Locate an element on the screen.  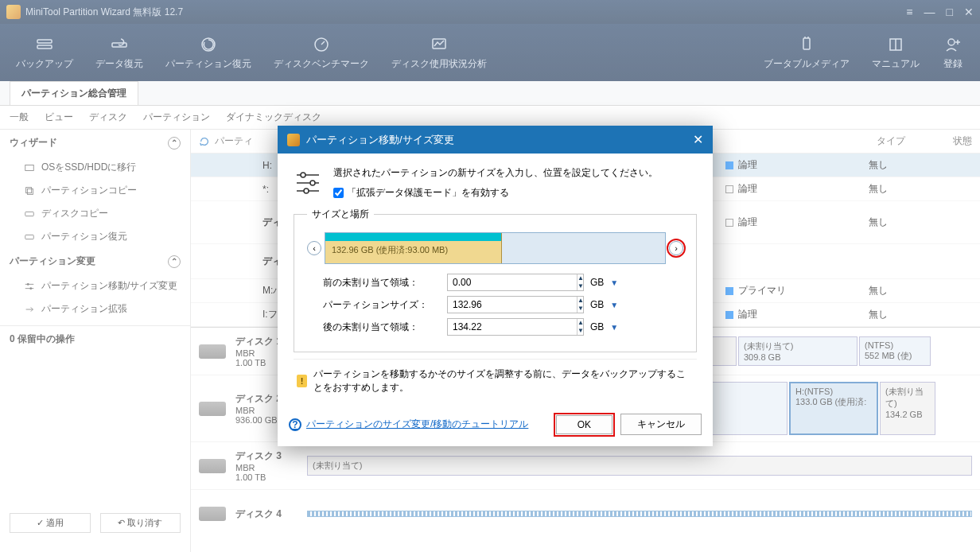
size-input: ▲▼ is located at coordinates (515, 305).